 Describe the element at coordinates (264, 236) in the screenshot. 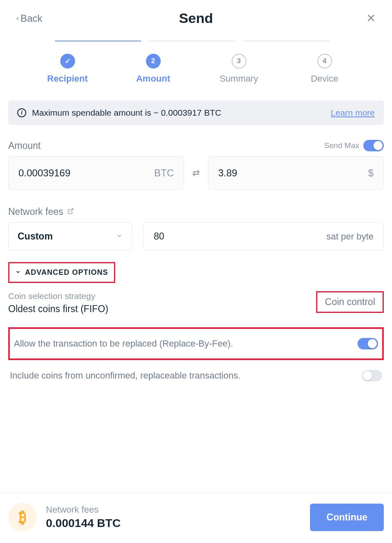

I see `fee-rate-input: 80 sat per byte` at that location.